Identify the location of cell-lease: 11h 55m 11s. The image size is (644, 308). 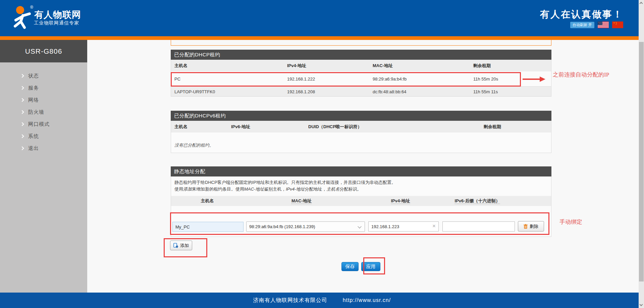
(486, 91).